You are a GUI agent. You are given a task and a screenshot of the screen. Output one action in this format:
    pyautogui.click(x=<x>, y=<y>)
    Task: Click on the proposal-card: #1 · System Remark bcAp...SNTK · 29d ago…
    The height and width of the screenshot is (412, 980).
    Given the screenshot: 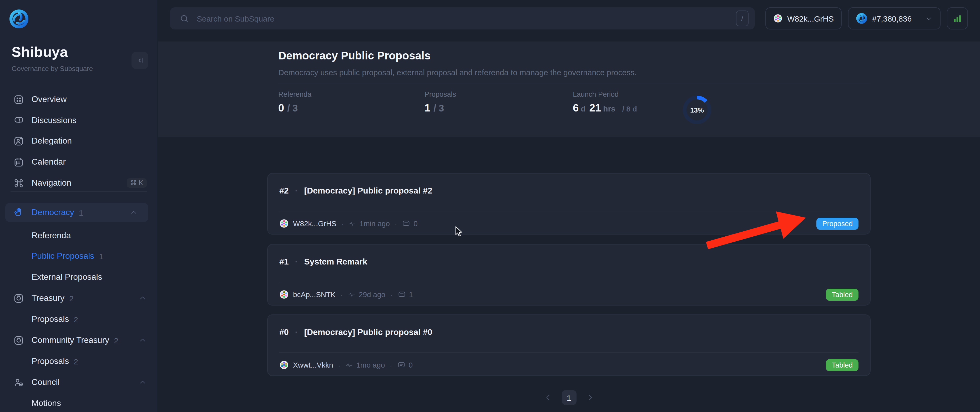 What is the action you would take?
    pyautogui.click(x=569, y=275)
    